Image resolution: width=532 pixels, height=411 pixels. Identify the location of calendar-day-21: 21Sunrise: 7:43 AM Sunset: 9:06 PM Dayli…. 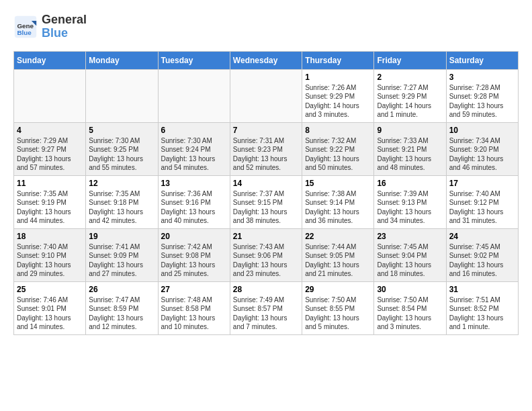
(266, 255).